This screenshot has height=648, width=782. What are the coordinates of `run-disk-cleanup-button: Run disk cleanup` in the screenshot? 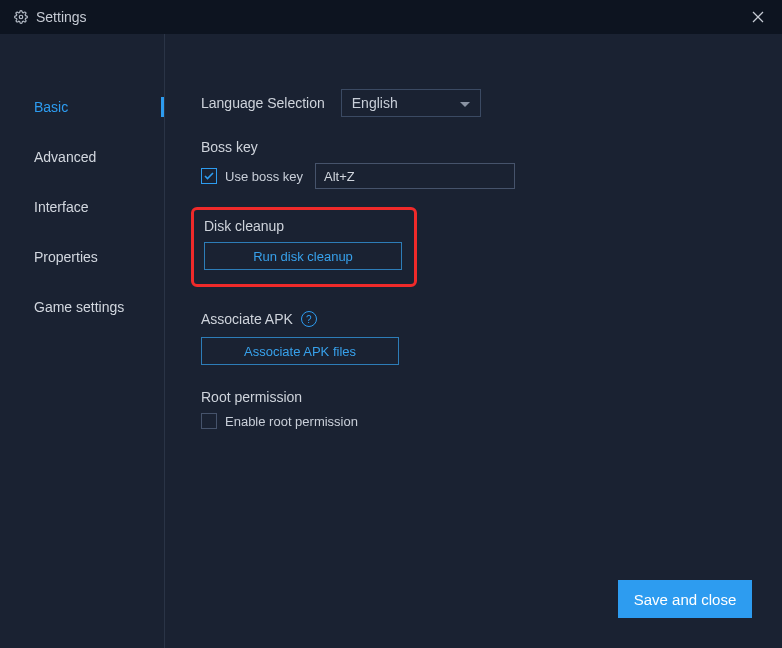 It's located at (303, 256).